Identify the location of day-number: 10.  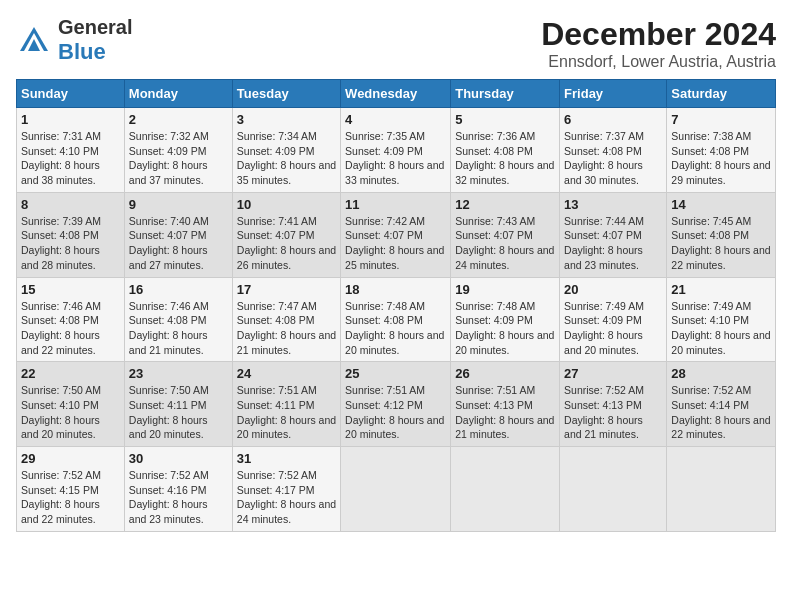
(286, 204).